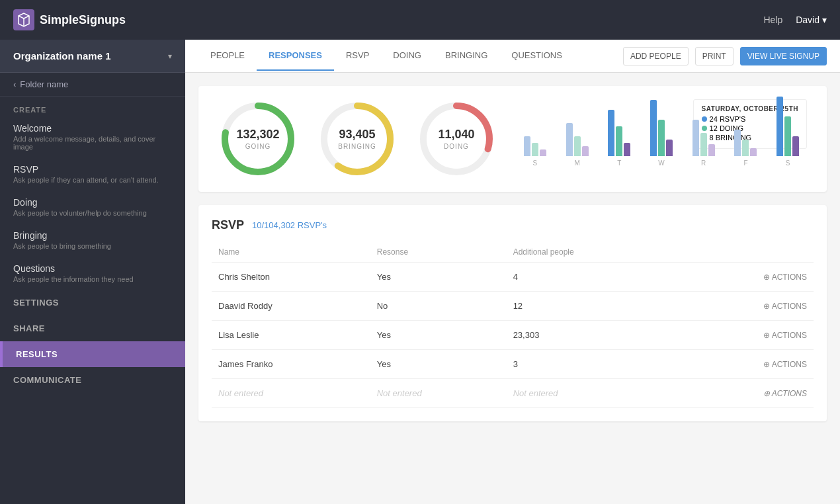 The image size is (840, 504). Describe the element at coordinates (795, 20) in the screenshot. I see `nav-right: Help David ▾` at that location.